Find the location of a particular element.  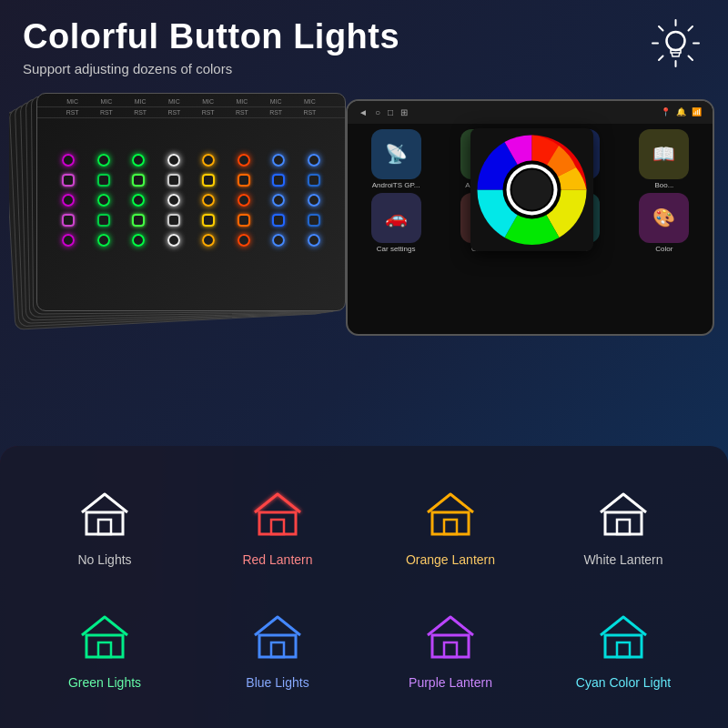

light-item-no-lights: No Lights is located at coordinates (105, 526).